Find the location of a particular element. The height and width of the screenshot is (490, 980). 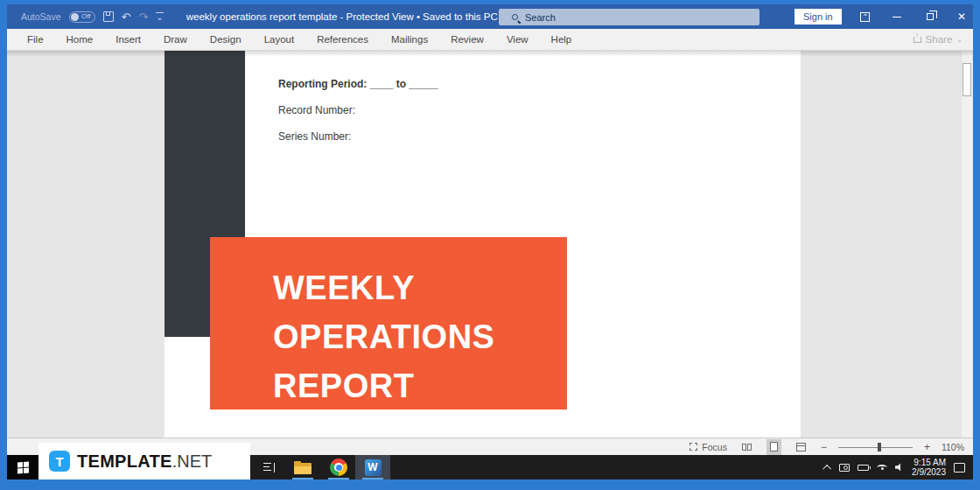

task-view-icon is located at coordinates (270, 467).